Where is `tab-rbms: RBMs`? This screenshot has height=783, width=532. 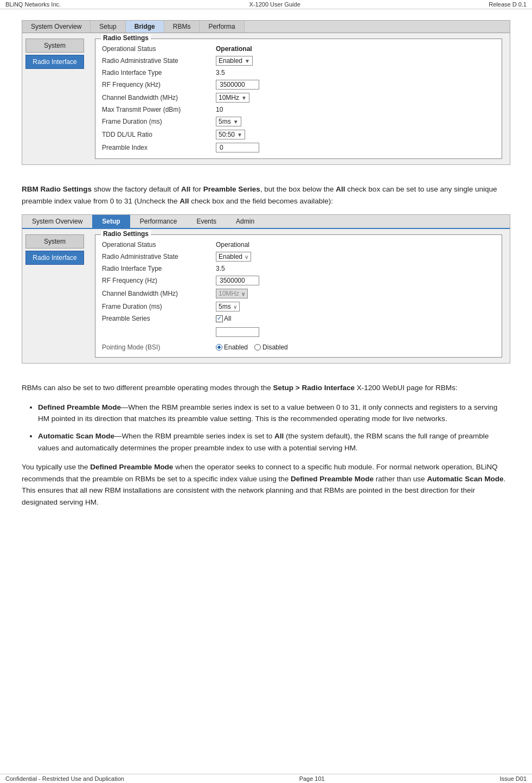 tab-rbms: RBMs is located at coordinates (182, 27).